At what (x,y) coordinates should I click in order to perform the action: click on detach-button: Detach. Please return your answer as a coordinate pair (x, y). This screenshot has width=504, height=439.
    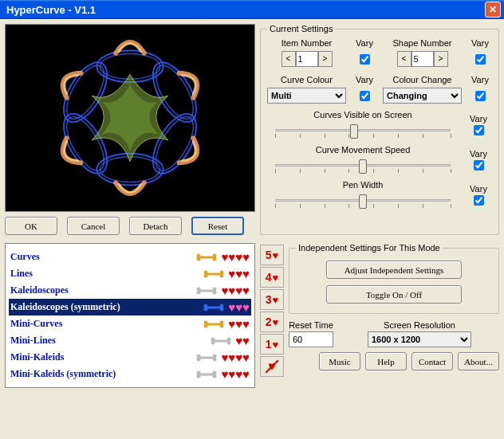
    Looking at the image, I should click on (156, 226).